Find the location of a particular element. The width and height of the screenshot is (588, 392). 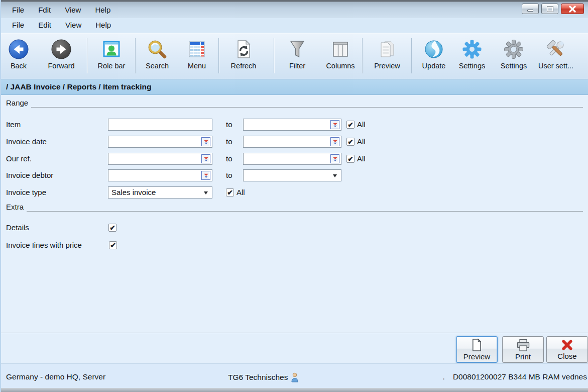

window-controls is located at coordinates (553, 9).